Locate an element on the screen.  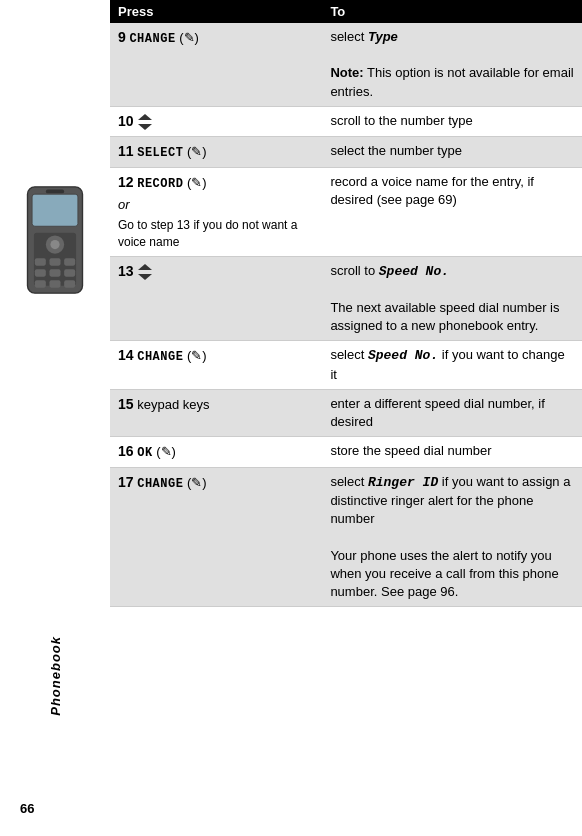
goto-text: Go to step 13 if you do not want a voice… is located at coordinates (216, 234).